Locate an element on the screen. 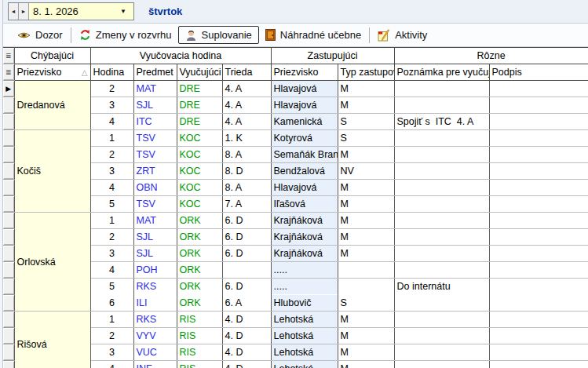  cell-trieda: 6. D is located at coordinates (247, 254).